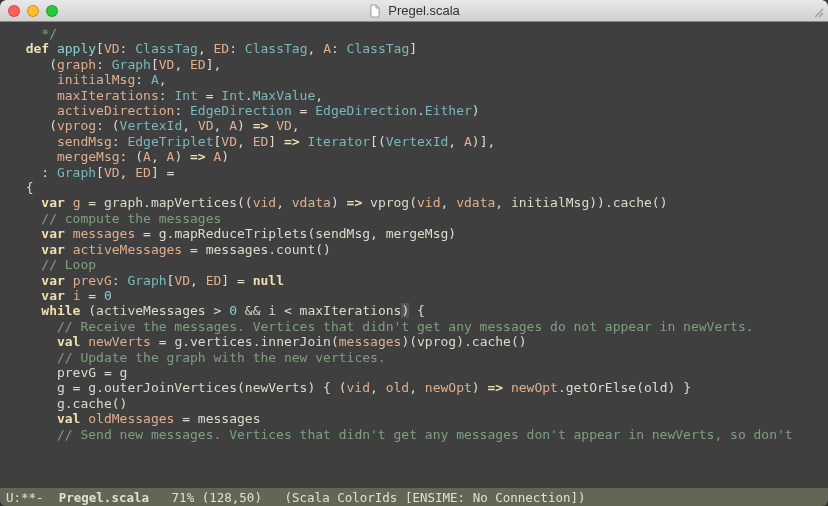  I want to click on code-line: initialMsg: A,, so click(414, 80).